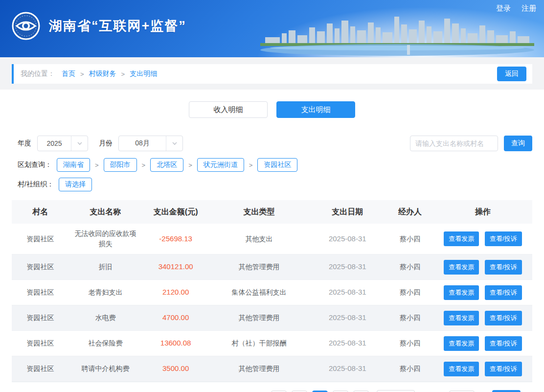 The height and width of the screenshot is (392, 544). I want to click on region-district-button: 北塔区, so click(167, 165).